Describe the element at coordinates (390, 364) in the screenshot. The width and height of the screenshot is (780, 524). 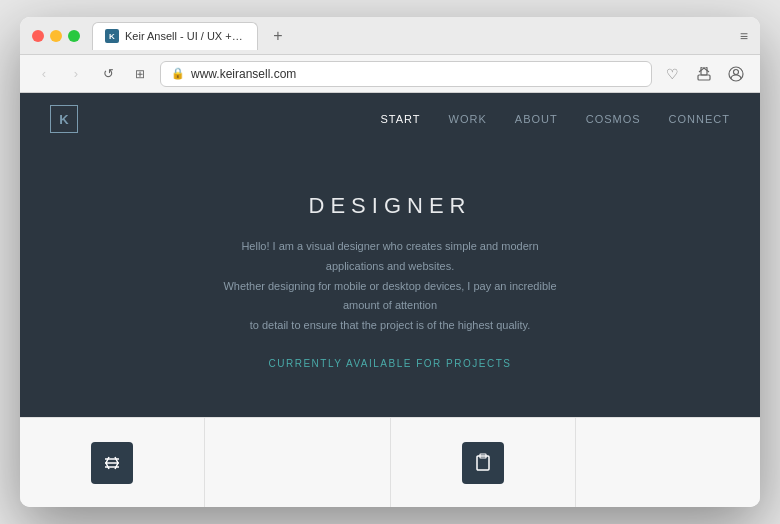
I see `hero-cta-link: CURRENTLY AVAILABLE FOR PROJECTS` at that location.